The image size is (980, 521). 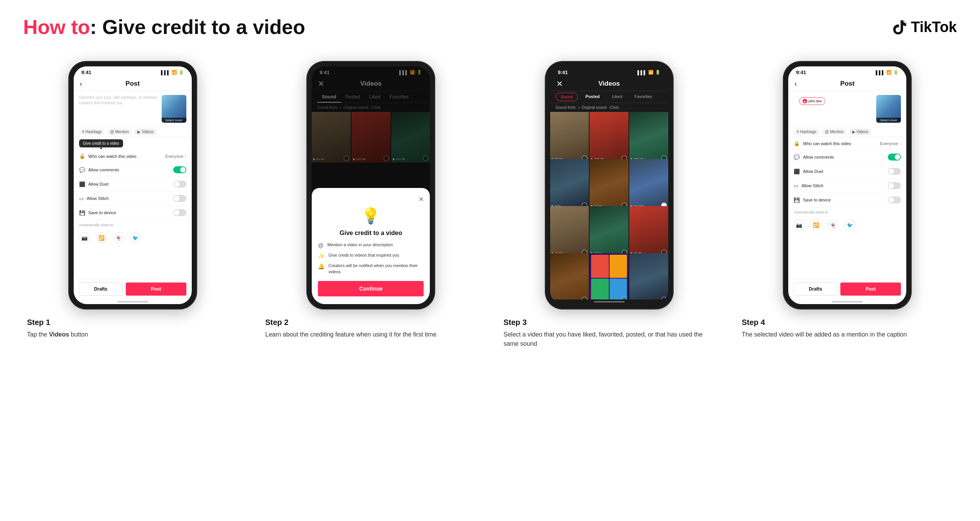 What do you see at coordinates (649, 232) in the screenshot?
I see `video-thumb-3-9: ▶22.2K` at bounding box center [649, 232].